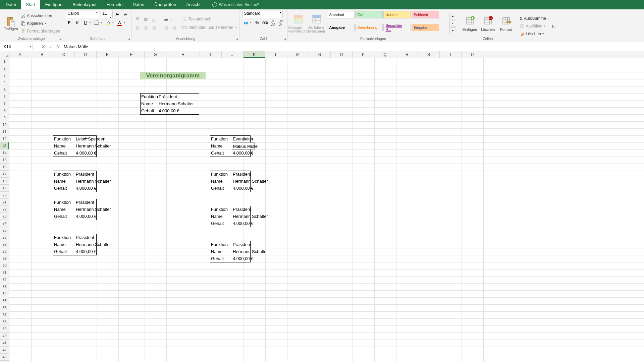 The image size is (644, 362). I want to click on row-header-25: 25, so click(5, 231).